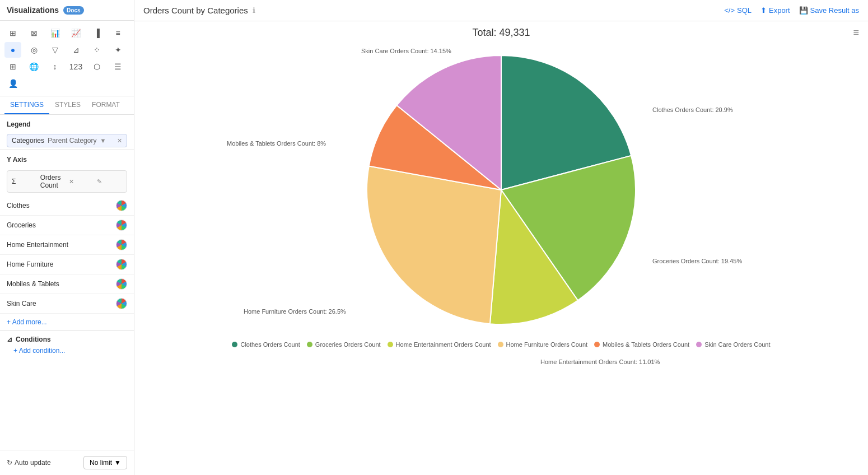  What do you see at coordinates (390, 344) in the screenshot?
I see `legend-dot-home-entertainment-orders-count` at bounding box center [390, 344].